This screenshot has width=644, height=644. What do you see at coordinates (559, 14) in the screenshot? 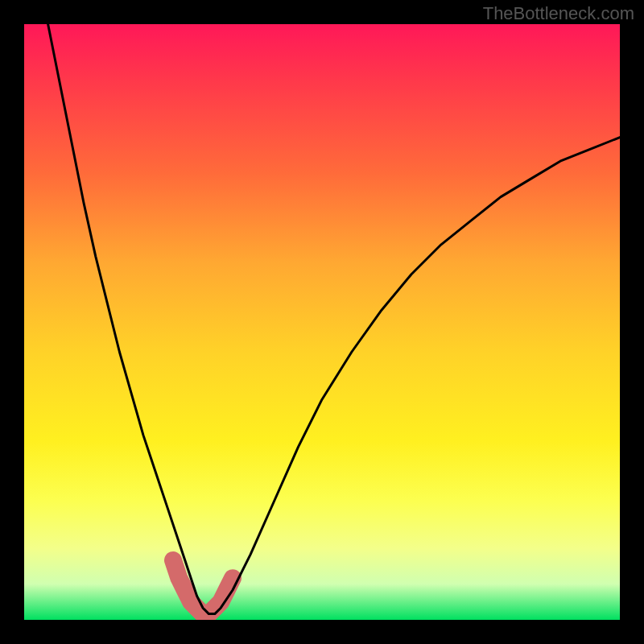
I see `watermark-text: TheBottleneck.com` at bounding box center [559, 14].